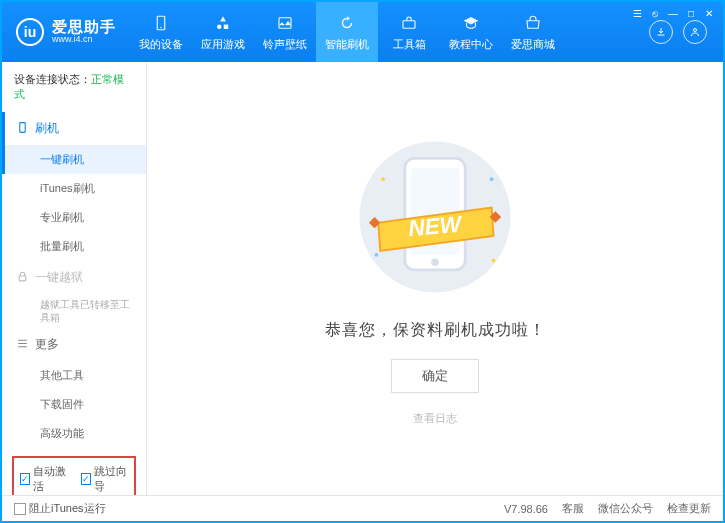 The width and height of the screenshot is (725, 523). Describe the element at coordinates (161, 44) in the screenshot. I see `nav-label: 我的设备` at that location.